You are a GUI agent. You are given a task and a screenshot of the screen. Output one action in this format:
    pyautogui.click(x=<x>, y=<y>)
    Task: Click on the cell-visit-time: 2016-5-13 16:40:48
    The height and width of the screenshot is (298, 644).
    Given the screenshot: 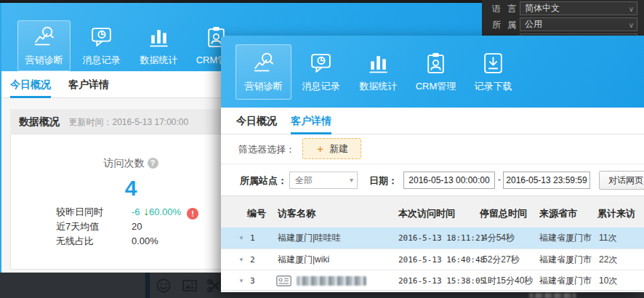 What is the action you would take?
    pyautogui.click(x=442, y=260)
    